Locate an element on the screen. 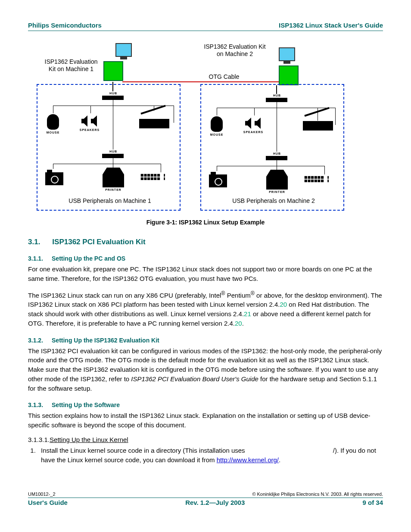  heading-title: Setting Up the PC and OS is located at coordinates (89, 258).